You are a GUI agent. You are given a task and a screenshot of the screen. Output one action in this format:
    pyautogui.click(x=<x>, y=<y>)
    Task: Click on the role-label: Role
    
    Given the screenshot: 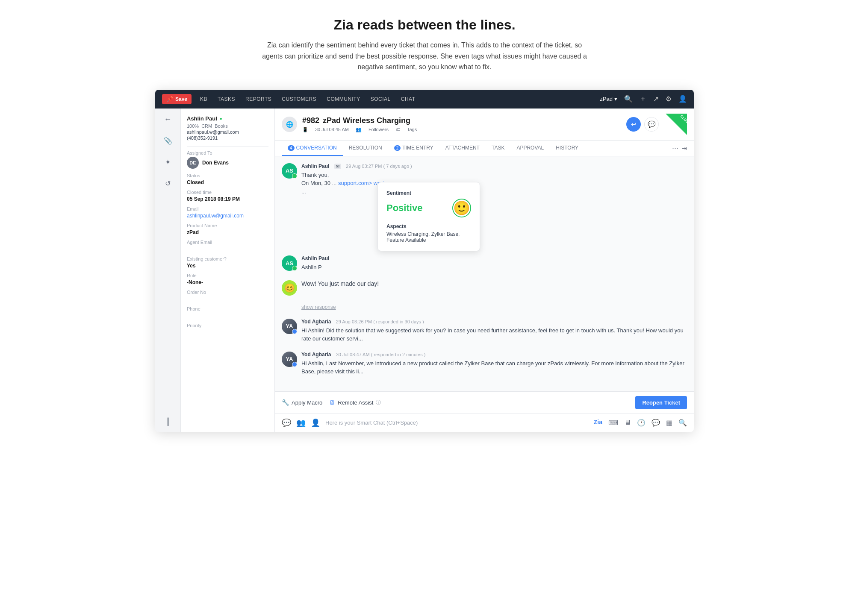 What is the action you would take?
    pyautogui.click(x=227, y=276)
    